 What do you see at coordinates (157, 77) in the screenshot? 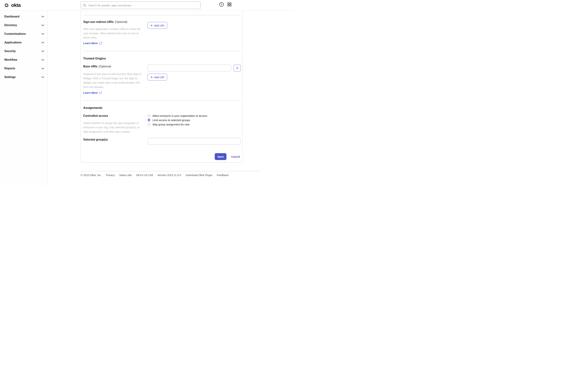
I see `add-base-uri-button: Add URI` at bounding box center [157, 77].